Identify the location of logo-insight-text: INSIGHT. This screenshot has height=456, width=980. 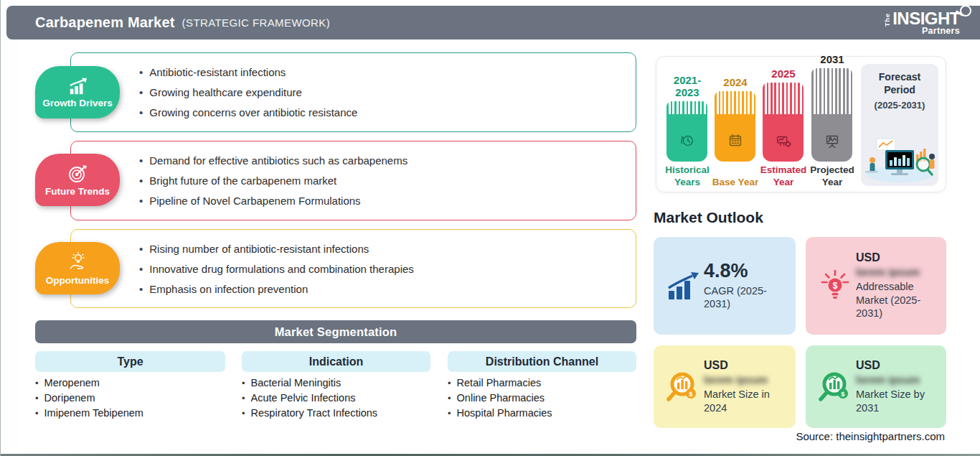
(926, 19).